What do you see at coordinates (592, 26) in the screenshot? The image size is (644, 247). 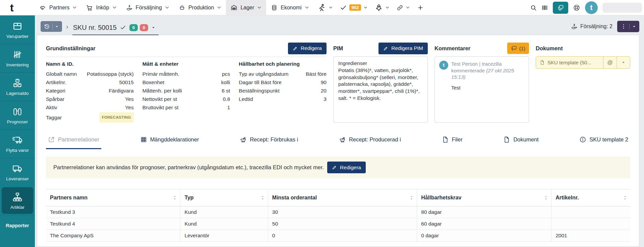 I see `sales-count-link: Försäljning: 2` at bounding box center [592, 26].